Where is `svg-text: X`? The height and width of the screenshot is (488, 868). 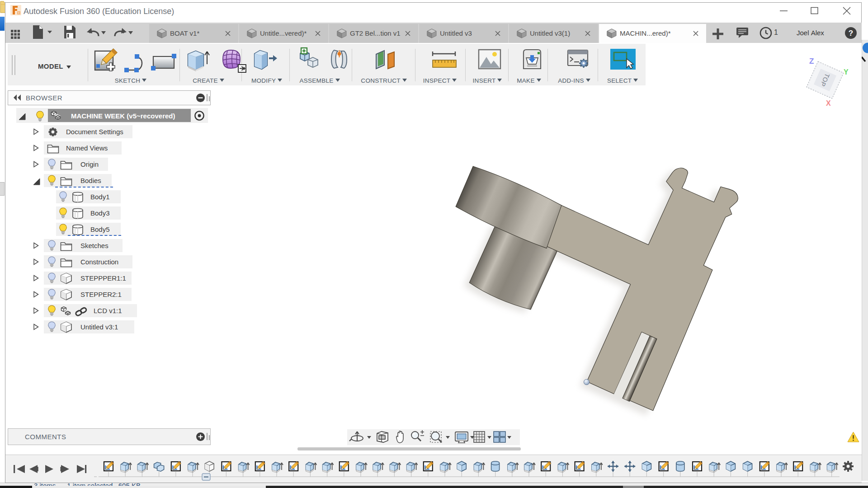 svg-text: X is located at coordinates (828, 103).